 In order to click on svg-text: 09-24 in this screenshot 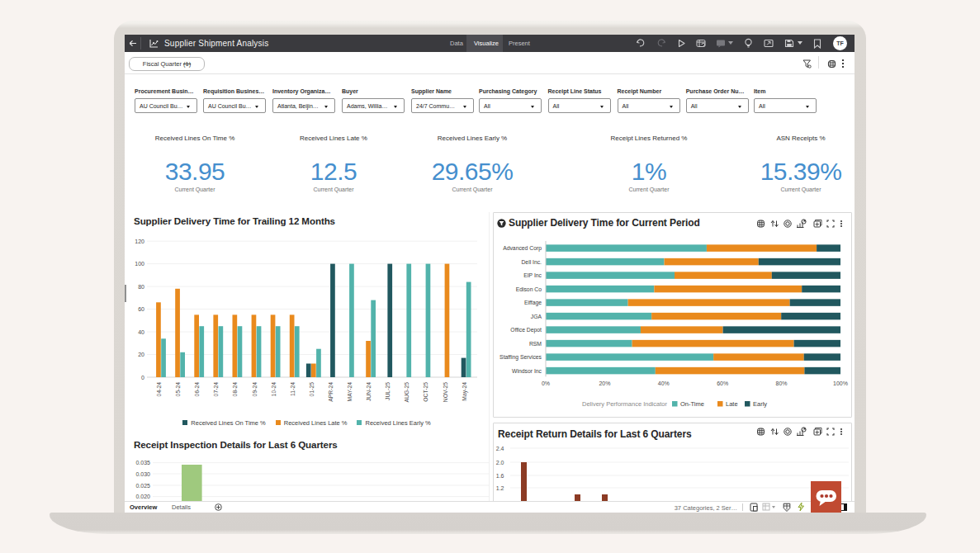, I will do `click(254, 390)`.